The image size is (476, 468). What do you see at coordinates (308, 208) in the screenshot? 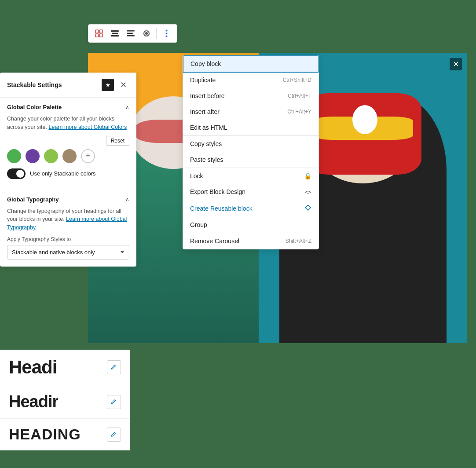
I see `reusable-icon` at bounding box center [308, 208].